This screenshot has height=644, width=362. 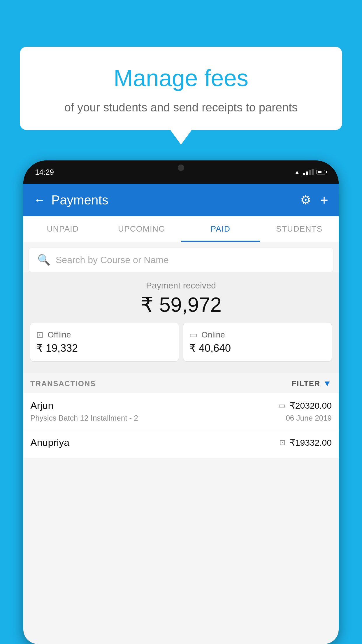 I want to click on online-label: Online, so click(x=213, y=335).